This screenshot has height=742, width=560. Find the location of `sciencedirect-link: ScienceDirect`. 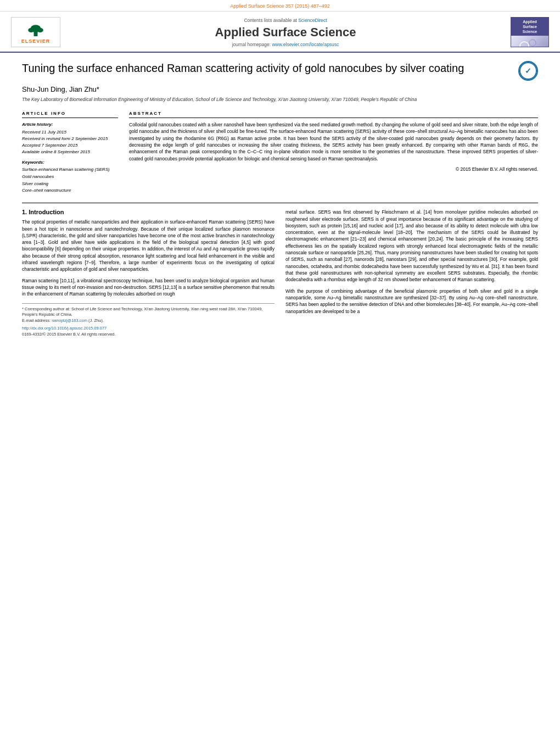

sciencedirect-link: ScienceDirect is located at coordinates (312, 20).